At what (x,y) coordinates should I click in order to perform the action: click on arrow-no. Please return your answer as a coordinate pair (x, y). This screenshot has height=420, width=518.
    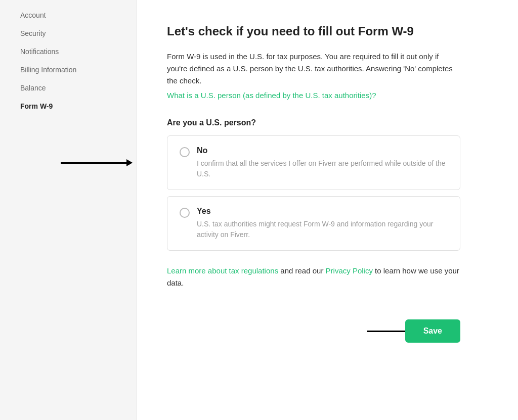
    Looking at the image, I should click on (97, 163).